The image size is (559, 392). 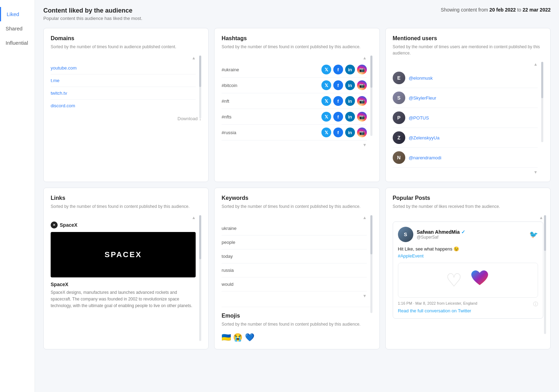 I want to click on mentioned-users-subtitle: Sorted by the number of times users are …, so click(x=468, y=50).